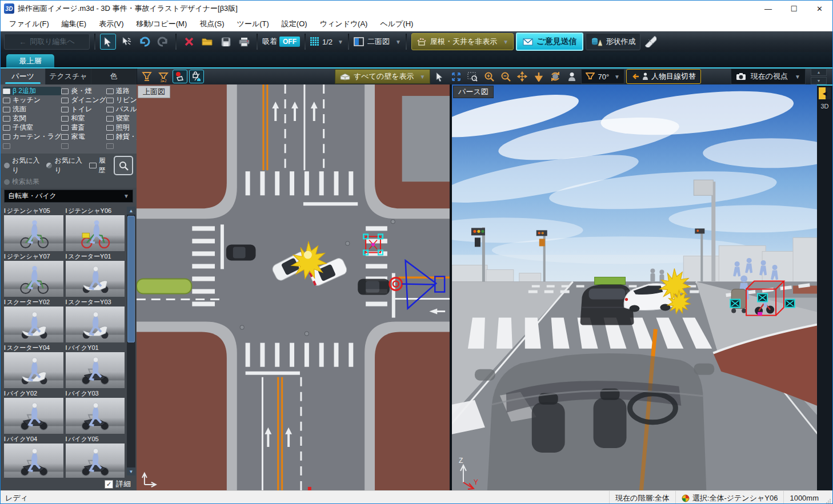 The width and height of the screenshot is (833, 504). I want to click on save-button, so click(226, 42).